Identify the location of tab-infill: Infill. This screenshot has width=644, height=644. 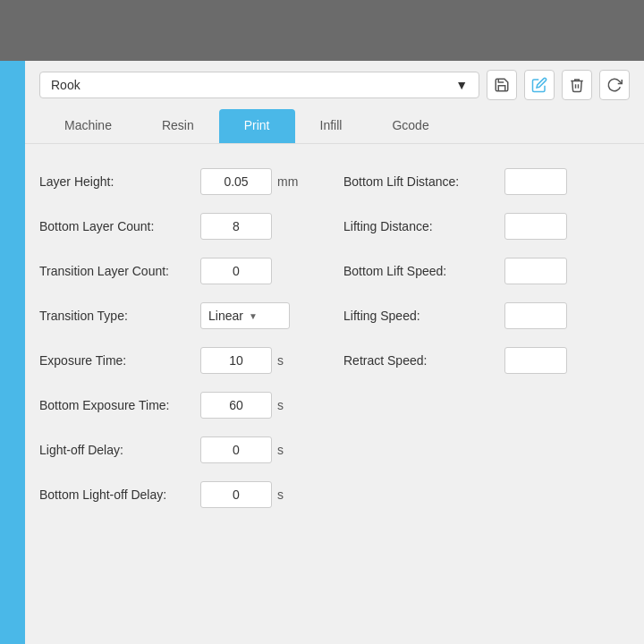
(331, 126).